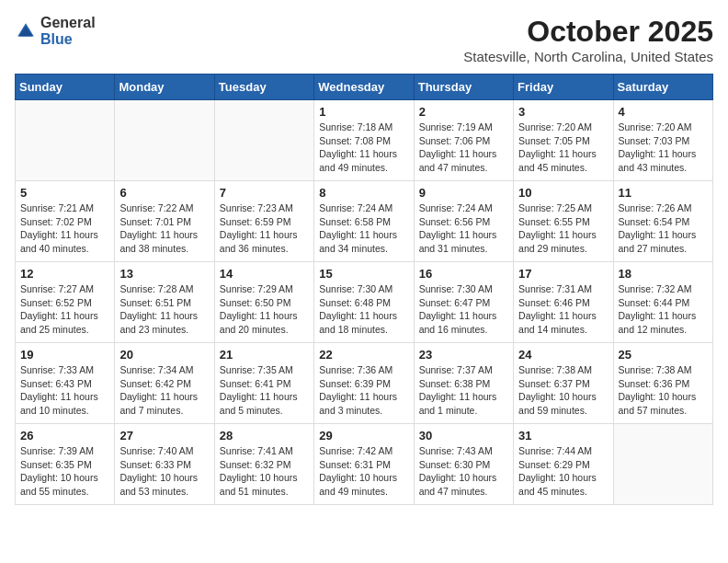  What do you see at coordinates (264, 222) in the screenshot?
I see `table-row: 7Sunrise: 7:23 AM Sunset: 6:59 PM Daylig…` at bounding box center [264, 222].